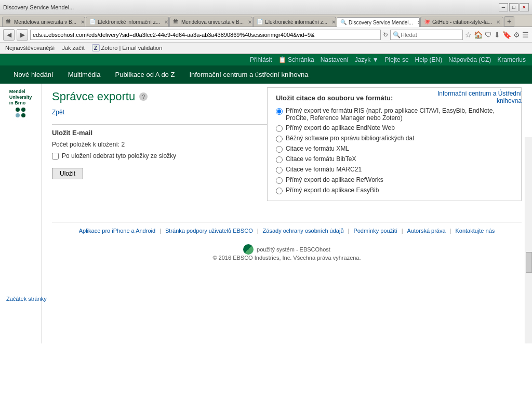  I want to click on window-title: Discovery Service Mendel..., so click(38, 7).